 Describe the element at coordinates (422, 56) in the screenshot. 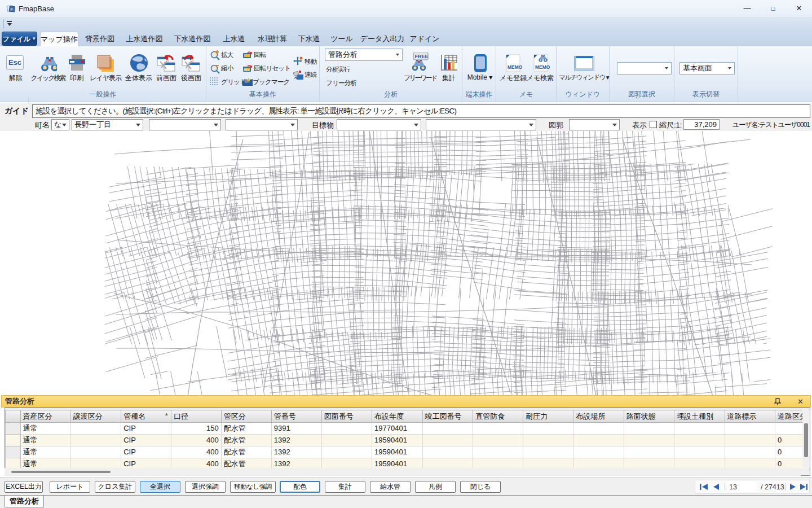

I see `svg-text: FREE` at that location.